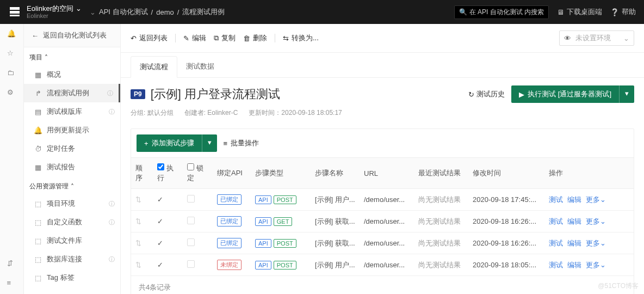  I want to click on sidebar-group-project: 项目˄, so click(72, 57).